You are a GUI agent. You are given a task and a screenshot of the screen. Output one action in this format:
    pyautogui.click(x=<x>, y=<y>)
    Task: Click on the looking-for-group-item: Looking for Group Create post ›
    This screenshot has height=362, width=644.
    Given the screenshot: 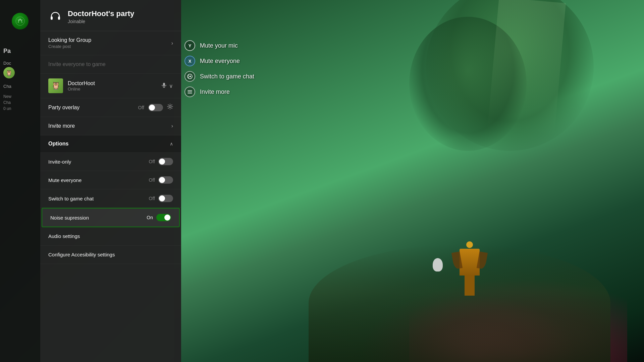 What is the action you would take?
    pyautogui.click(x=111, y=43)
    